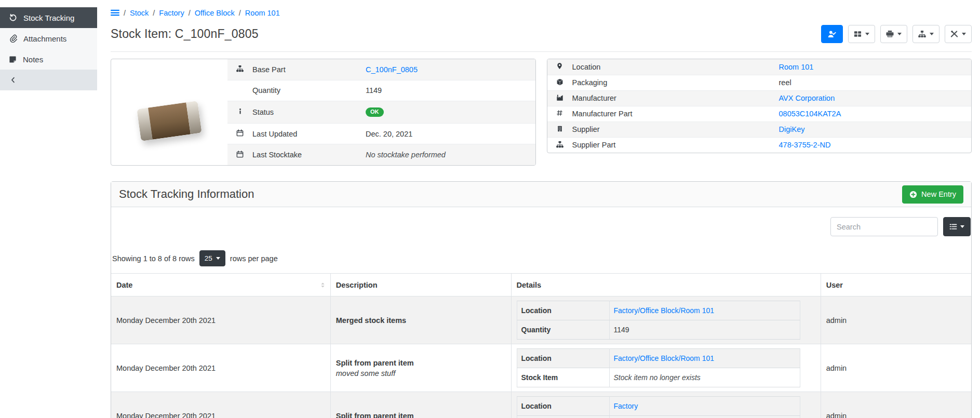  Describe the element at coordinates (884, 226) in the screenshot. I see `search-input` at that location.